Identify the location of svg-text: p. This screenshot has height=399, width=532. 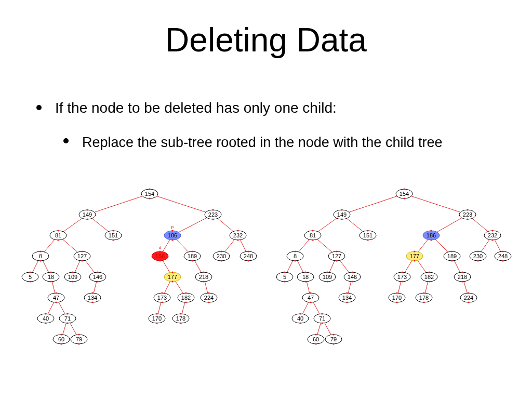
(172, 227).